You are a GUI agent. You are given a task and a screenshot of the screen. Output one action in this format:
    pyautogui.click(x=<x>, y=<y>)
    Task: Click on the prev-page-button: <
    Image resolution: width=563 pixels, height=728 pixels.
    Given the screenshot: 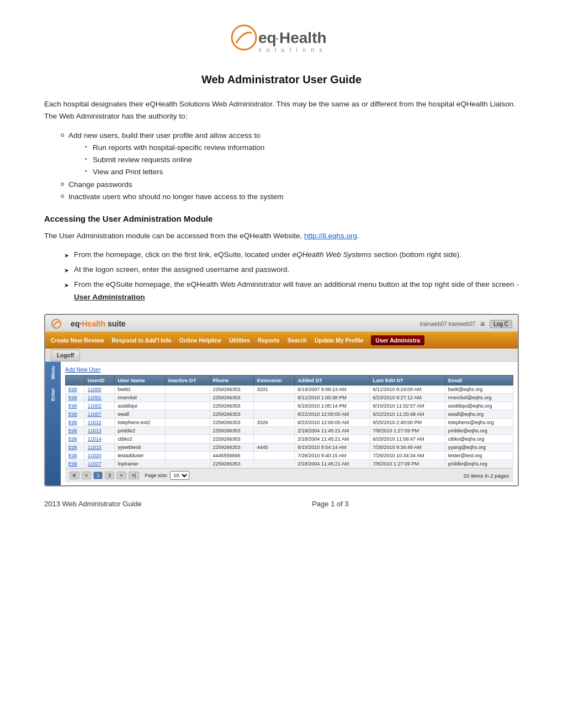 What is the action you would take?
    pyautogui.click(x=86, y=475)
    